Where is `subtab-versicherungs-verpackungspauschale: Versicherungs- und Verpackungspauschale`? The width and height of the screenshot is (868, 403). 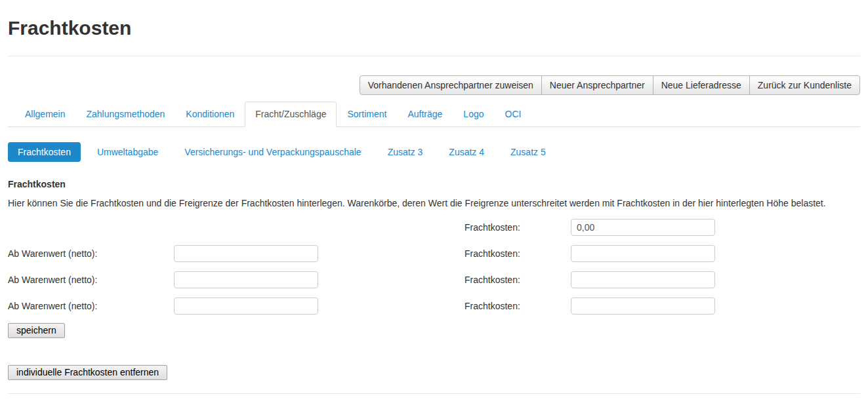 subtab-versicherungs-verpackungspauschale: Versicherungs- und Verpackungspauschale is located at coordinates (273, 152).